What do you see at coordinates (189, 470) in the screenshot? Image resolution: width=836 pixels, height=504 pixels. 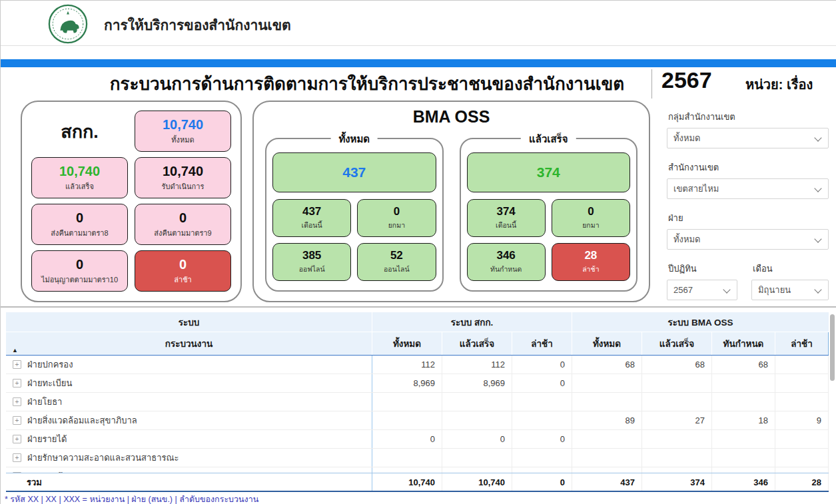 I see `row-name-cell: +ฝ่ายการศึกษา` at bounding box center [189, 470].